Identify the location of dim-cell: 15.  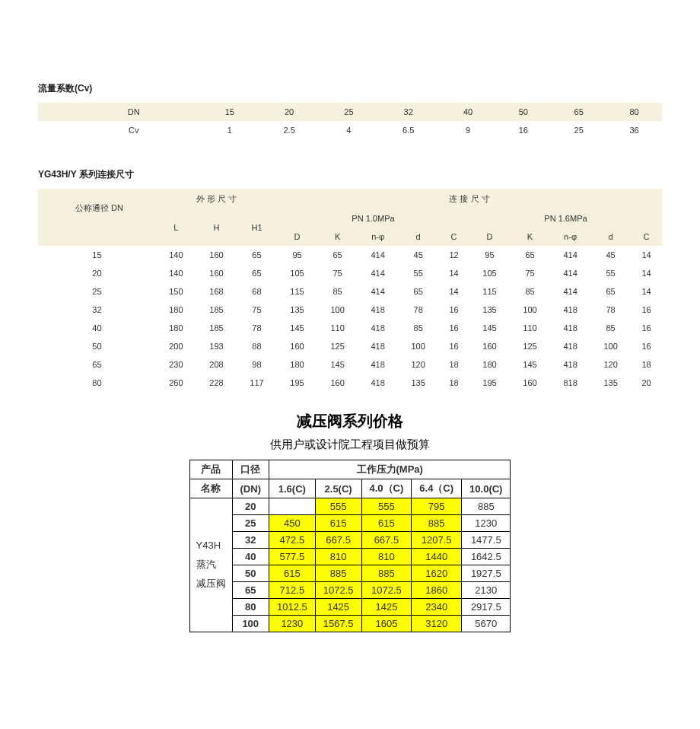
(97, 255).